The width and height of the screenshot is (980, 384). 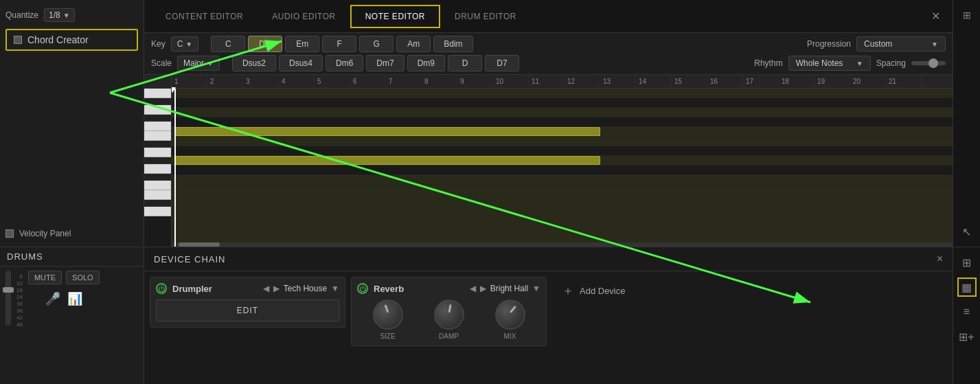 What do you see at coordinates (192, 289) in the screenshot?
I see `drumpler-name: Drumpler` at bounding box center [192, 289].